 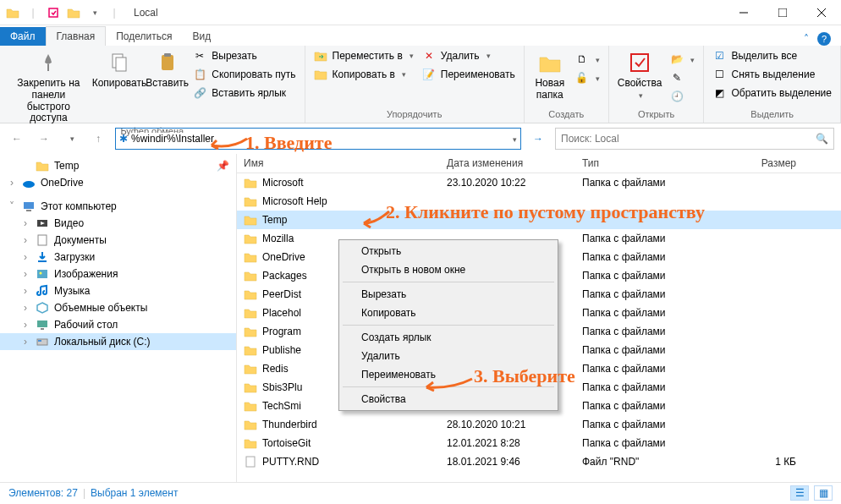 What do you see at coordinates (772, 74) in the screenshot?
I see `select-none-button: ☐Снять выделение` at bounding box center [772, 74].